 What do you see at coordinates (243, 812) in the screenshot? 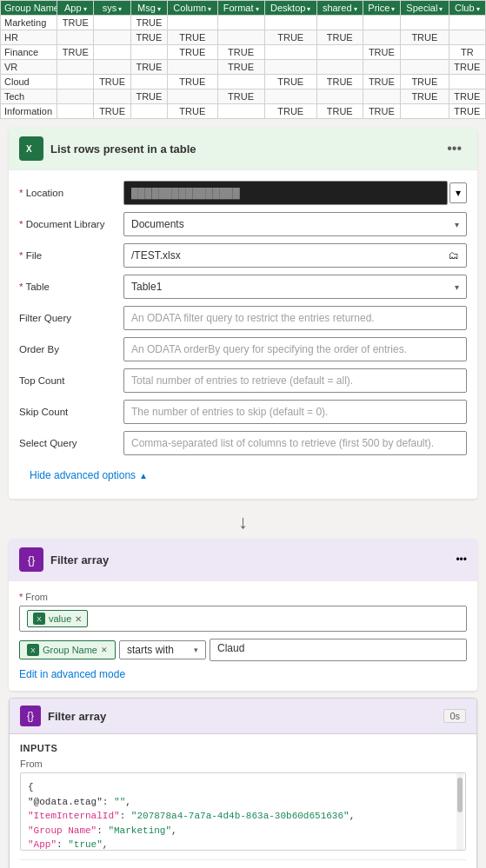
I see `inputs-json-box: { "@odata.etag": "", "ItemInternalId": "…` at bounding box center [243, 812].